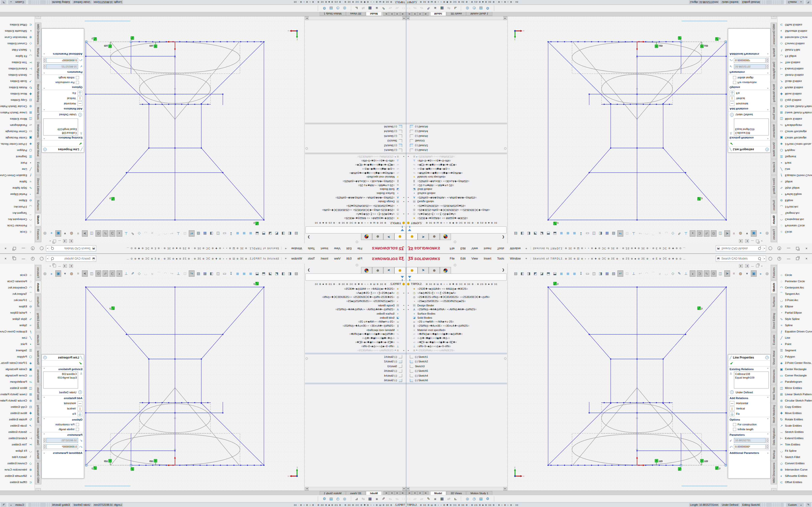 The height and width of the screenshot is (507, 812). What do you see at coordinates (795, 457) in the screenshot?
I see `sketch-tool-item: ╰ Sketch Fillet` at bounding box center [795, 457].